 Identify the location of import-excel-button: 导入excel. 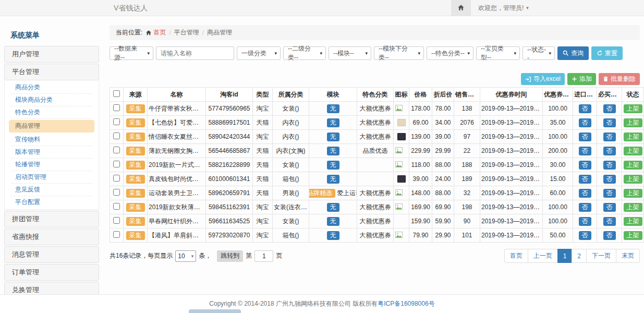
(543, 79).